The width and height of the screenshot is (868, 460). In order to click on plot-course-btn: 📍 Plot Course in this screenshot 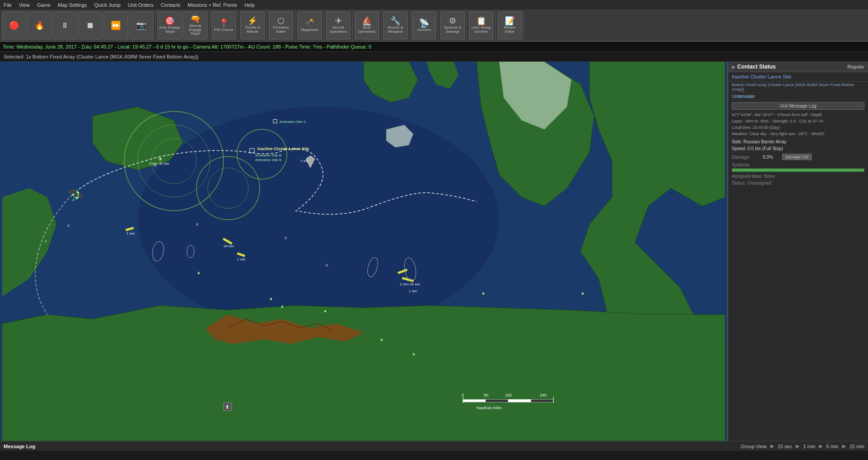, I will do `click(224, 25)`.